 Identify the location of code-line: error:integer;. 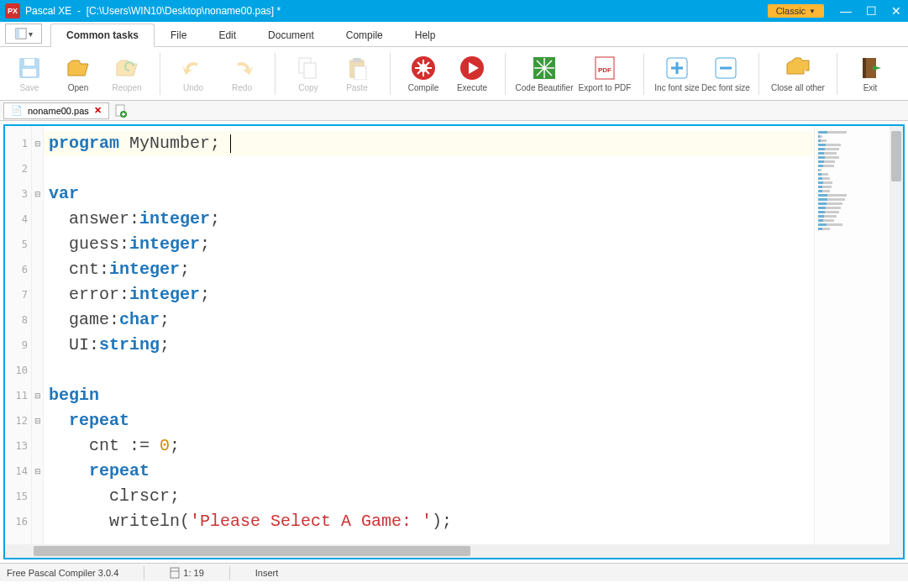
(432, 295).